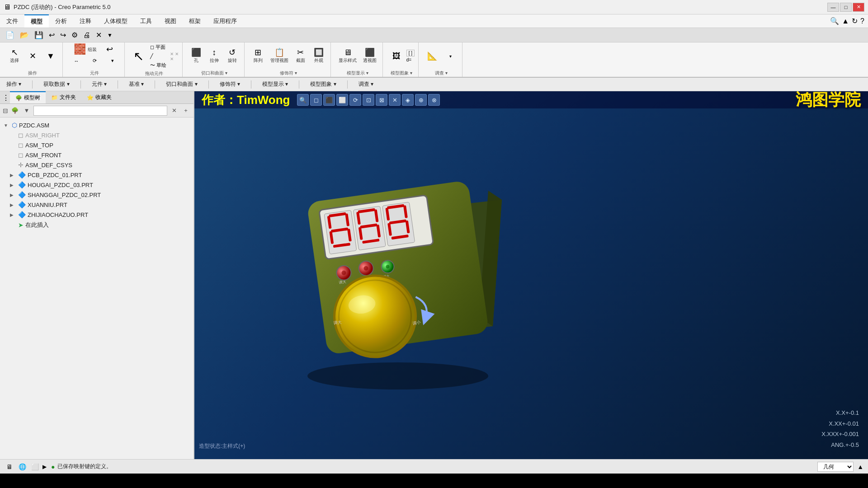 The width and height of the screenshot is (868, 488). What do you see at coordinates (9, 467) in the screenshot?
I see `status-icon-1: 🖥` at bounding box center [9, 467].